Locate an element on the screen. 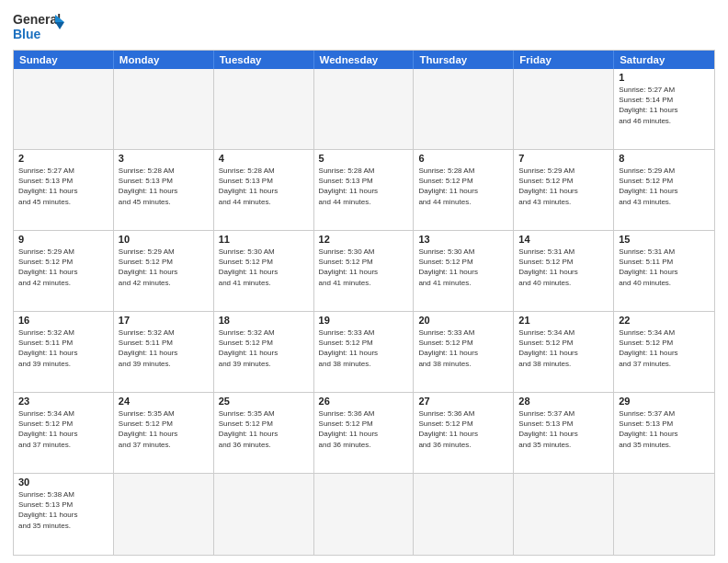 This screenshot has height=563, width=728. logo: GeneralBlue is located at coordinates (40, 27).